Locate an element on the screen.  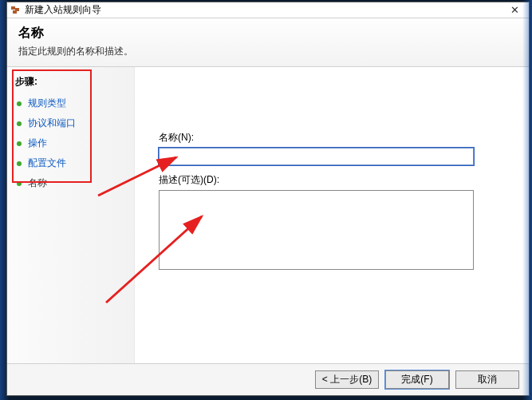
step-rule-type: 规则类型 is located at coordinates (70, 104).